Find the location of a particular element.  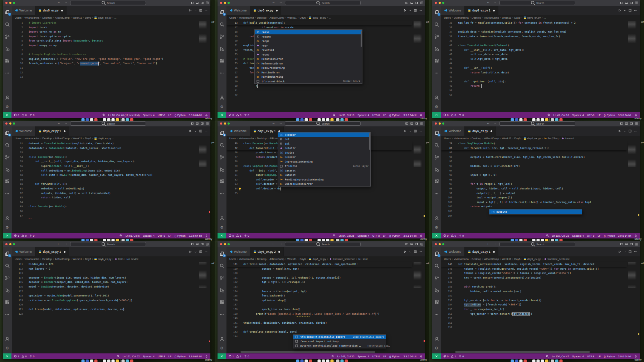

layoutL-icon is located at coordinates (192, 244).